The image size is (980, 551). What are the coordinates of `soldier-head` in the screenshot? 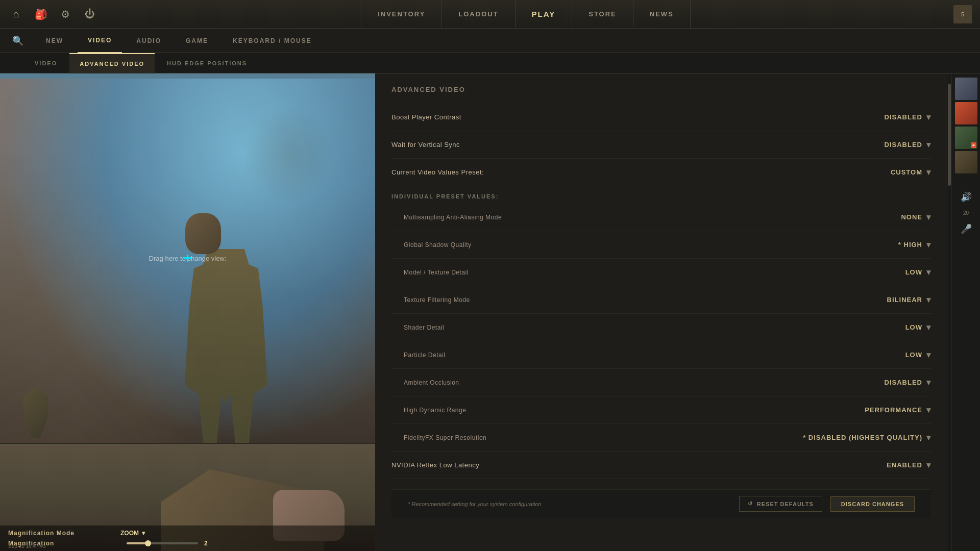 It's located at (203, 234).